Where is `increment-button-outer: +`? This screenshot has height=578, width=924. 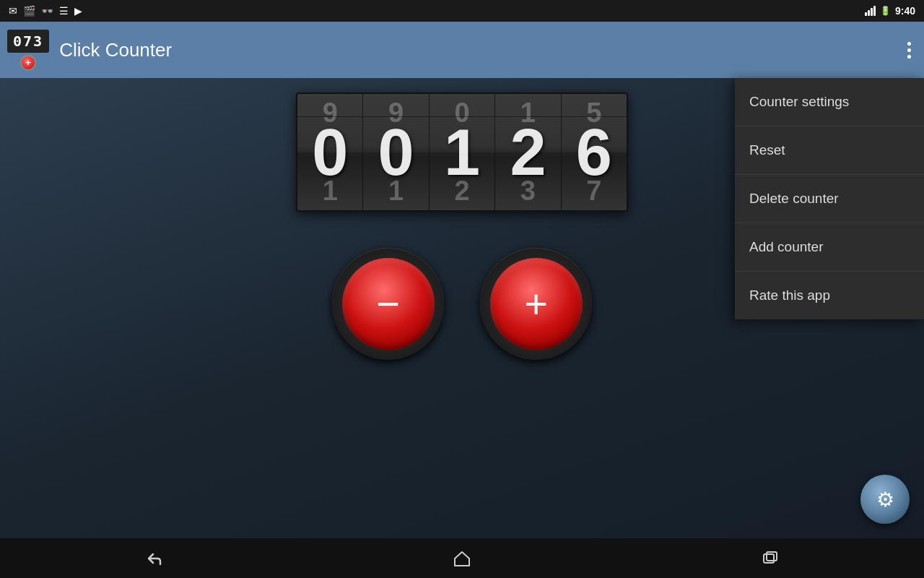
increment-button-outer: + is located at coordinates (536, 303).